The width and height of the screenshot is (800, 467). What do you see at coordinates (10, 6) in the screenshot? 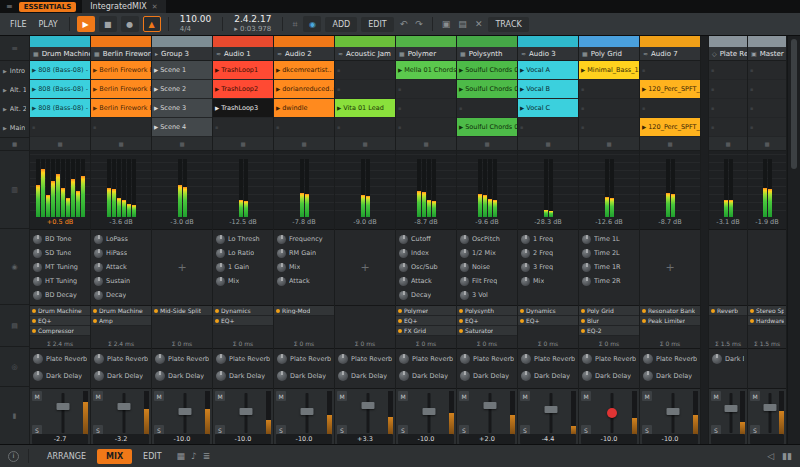
I see `app-menu-icon: ≡` at bounding box center [10, 6].